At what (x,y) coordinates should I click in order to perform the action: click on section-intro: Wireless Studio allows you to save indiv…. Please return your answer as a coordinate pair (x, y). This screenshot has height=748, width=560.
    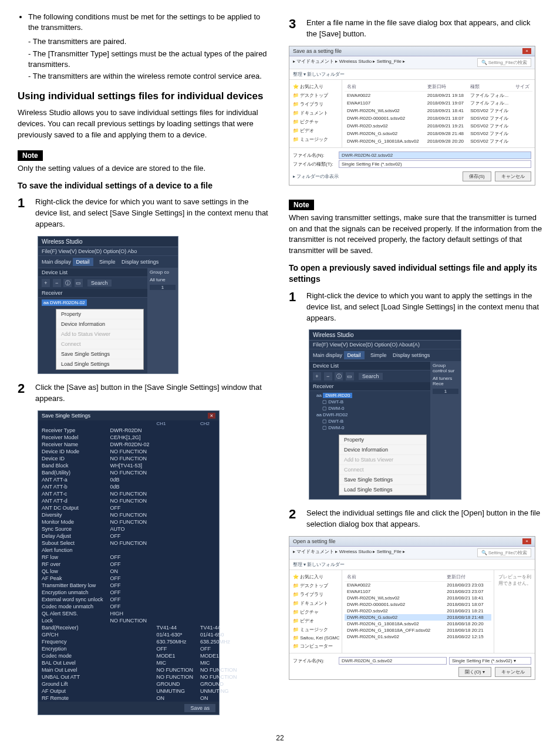
    Looking at the image, I should click on (144, 124).